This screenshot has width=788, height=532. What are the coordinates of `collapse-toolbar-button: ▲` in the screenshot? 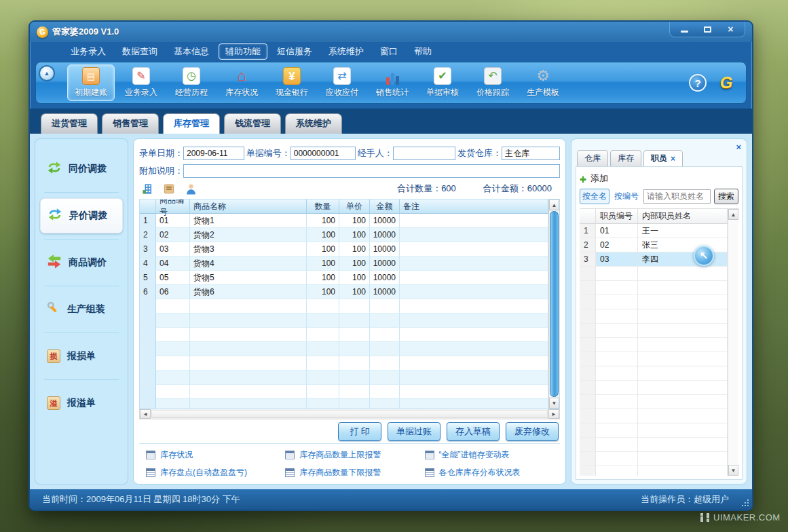 It's located at (47, 73).